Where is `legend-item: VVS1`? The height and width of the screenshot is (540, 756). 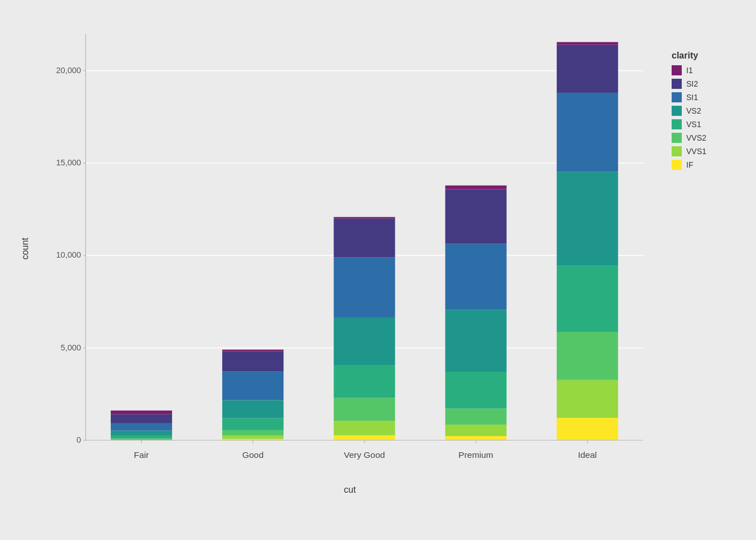
legend-item: VVS1 is located at coordinates (708, 151).